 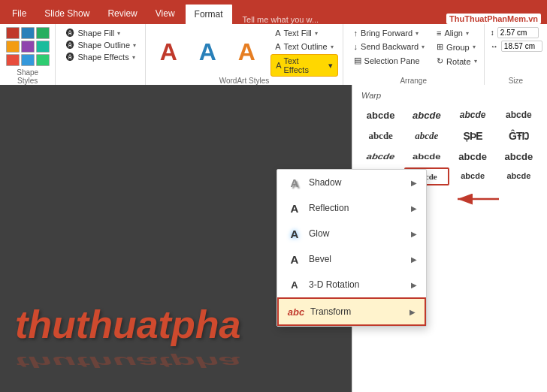 I want to click on dropdown-bevel: A Bevel ▶, so click(x=352, y=259).